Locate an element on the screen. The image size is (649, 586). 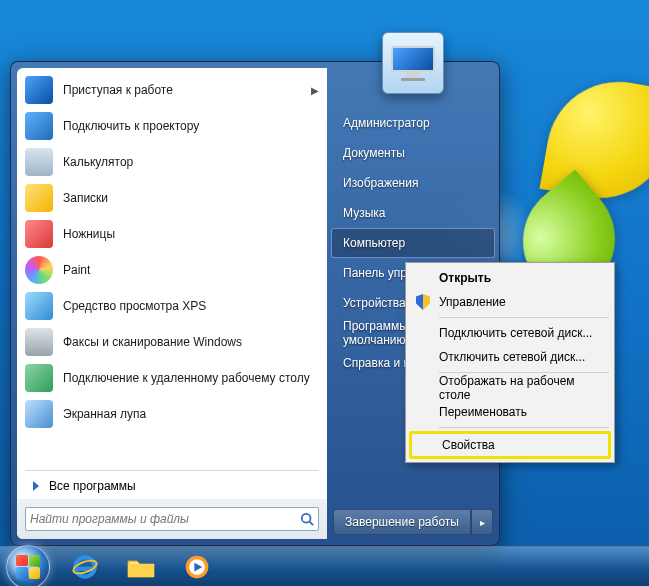
all-programs-label: Все программы is located at coordinates (92, 486).